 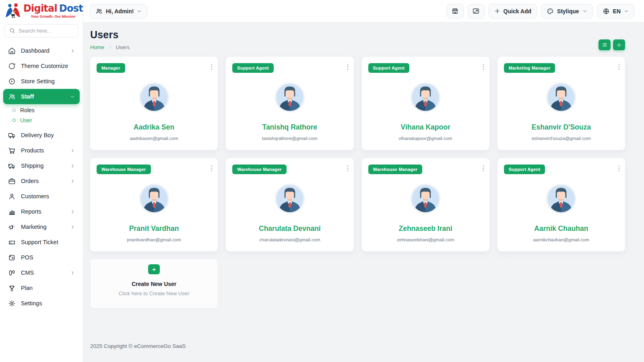 What do you see at coordinates (43, 51) in the screenshot?
I see `sidebar-item-label: Dashboard` at bounding box center [43, 51].